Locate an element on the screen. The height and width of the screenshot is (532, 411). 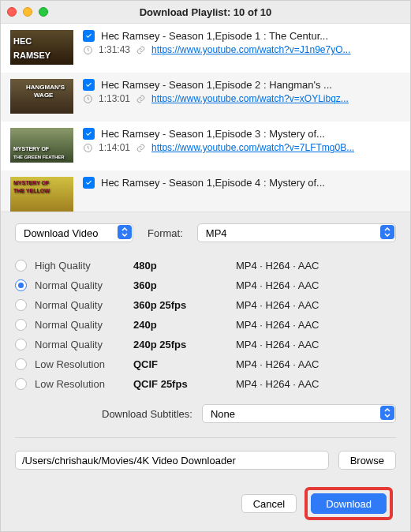
highlight-annotation: Download is located at coordinates (349, 504).